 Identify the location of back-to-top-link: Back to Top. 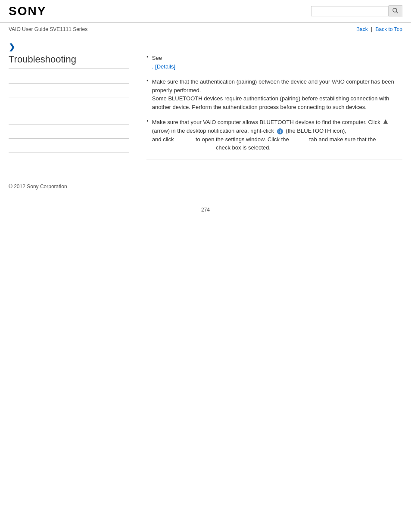
(389, 29).